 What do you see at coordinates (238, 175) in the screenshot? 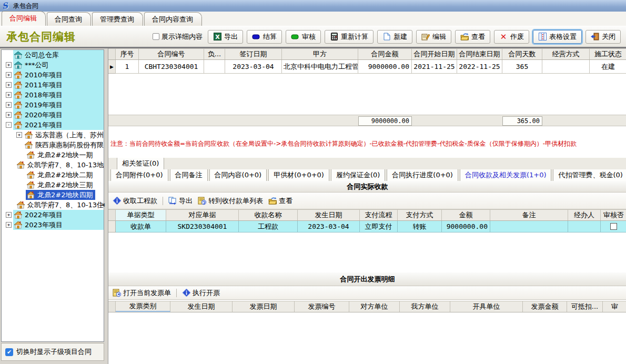
I see `tab-content: 合同内容(0+0)` at bounding box center [238, 175].